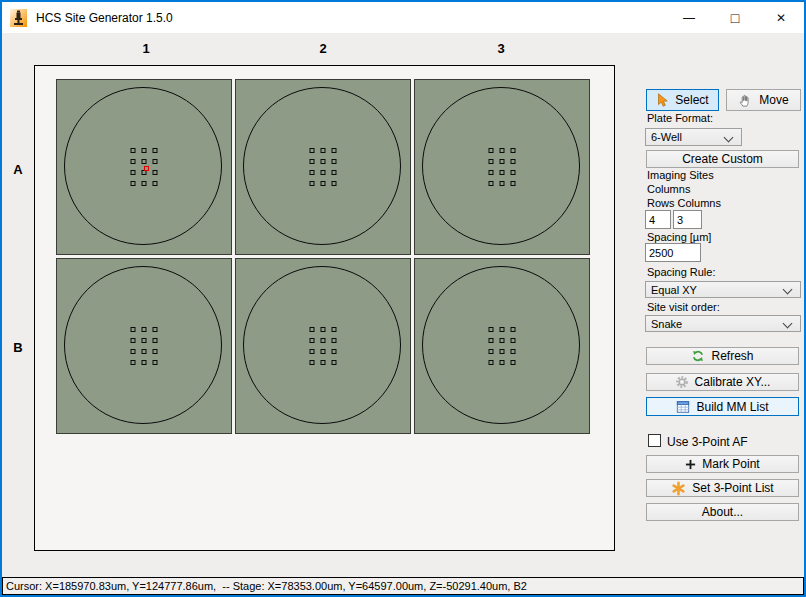  I want to click on plus-icon, so click(690, 464).